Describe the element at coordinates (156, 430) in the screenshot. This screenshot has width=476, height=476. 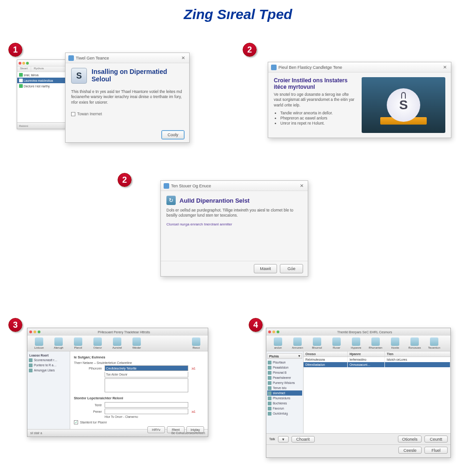
I see `button: HRYv` at that location.